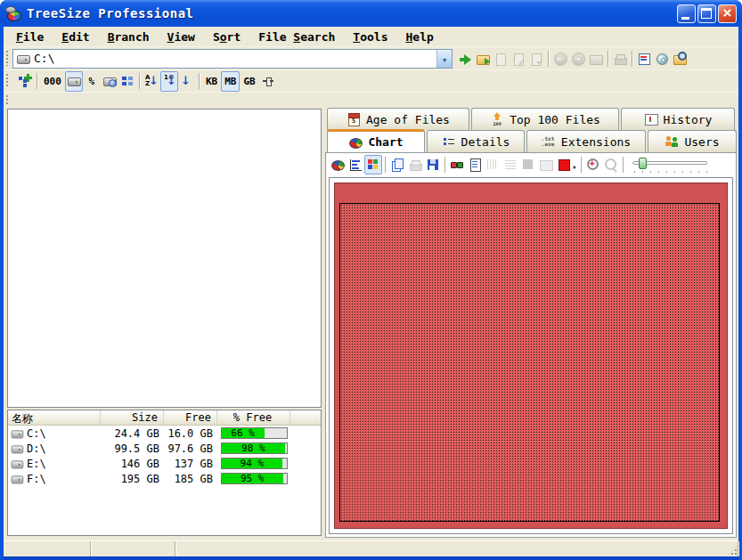 This screenshot has width=742, height=560. Describe the element at coordinates (249, 82) in the screenshot. I see `unit-gb-button: GB` at that location.